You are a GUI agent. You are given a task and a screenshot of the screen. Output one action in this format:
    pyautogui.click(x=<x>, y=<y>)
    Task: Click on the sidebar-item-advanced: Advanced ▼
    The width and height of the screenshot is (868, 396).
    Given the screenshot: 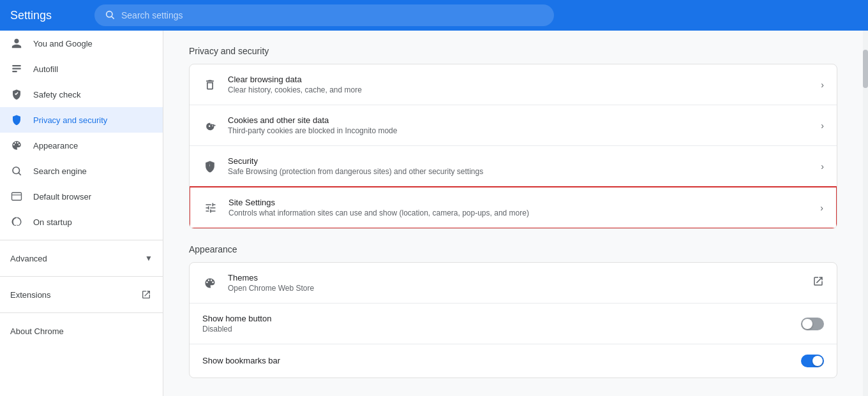 What is the action you would take?
    pyautogui.click(x=82, y=258)
    